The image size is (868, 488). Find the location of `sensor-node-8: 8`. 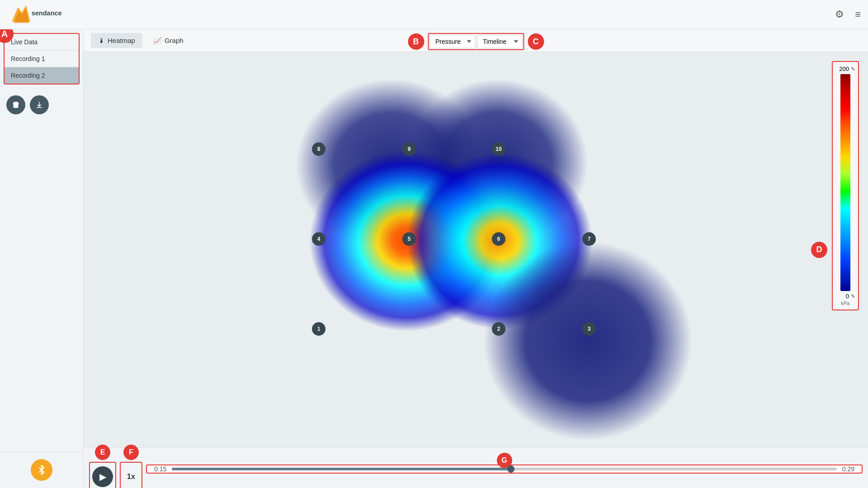

sensor-node-8: 8 is located at coordinates (319, 149).